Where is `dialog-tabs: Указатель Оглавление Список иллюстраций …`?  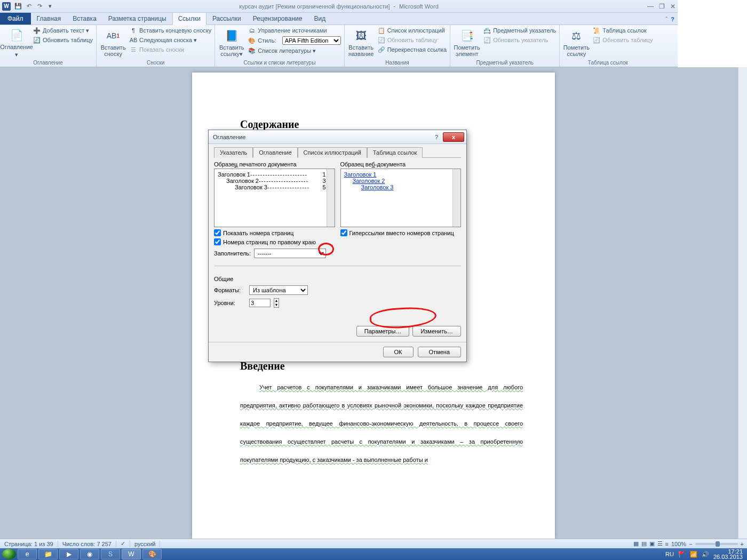
dialog-tabs: Указатель Оглавление Список иллюстраций … is located at coordinates (337, 153).